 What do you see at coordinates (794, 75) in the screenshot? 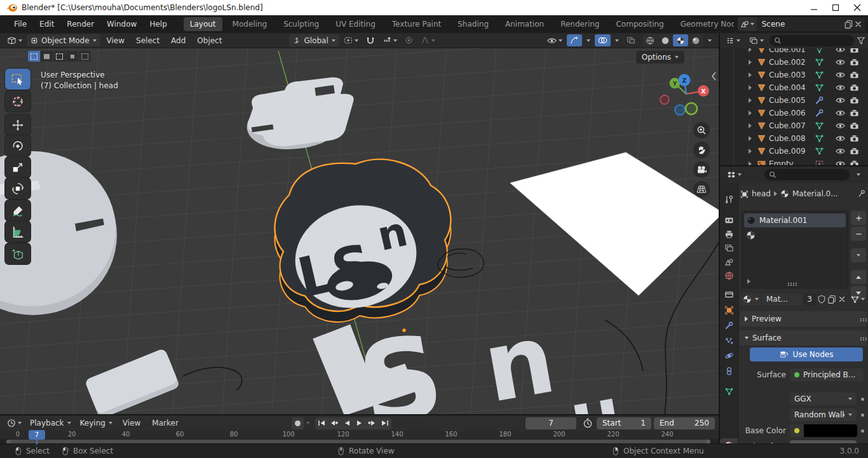
I see `outliner-row: Cube.003` at bounding box center [794, 75].